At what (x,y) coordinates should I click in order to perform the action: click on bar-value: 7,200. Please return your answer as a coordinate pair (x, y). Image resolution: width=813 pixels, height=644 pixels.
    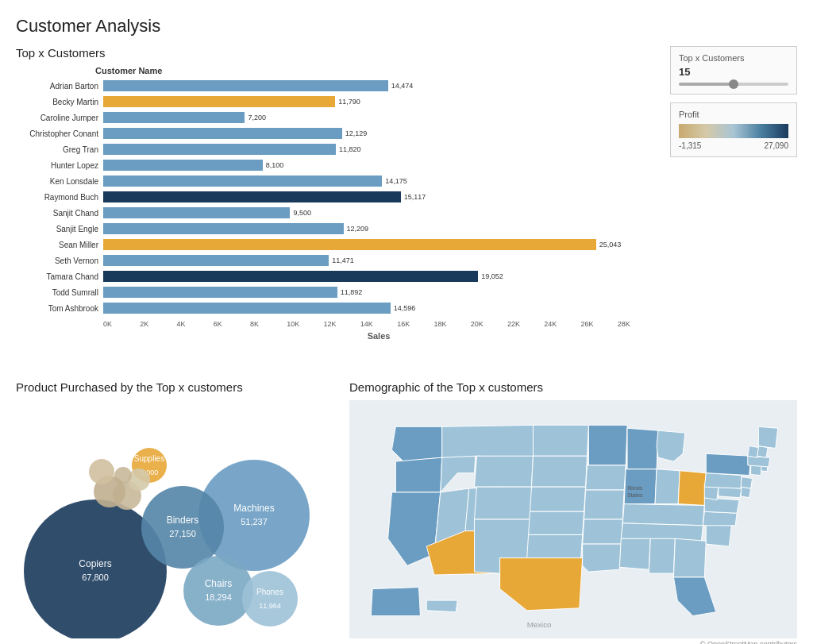
    Looking at the image, I should click on (257, 118).